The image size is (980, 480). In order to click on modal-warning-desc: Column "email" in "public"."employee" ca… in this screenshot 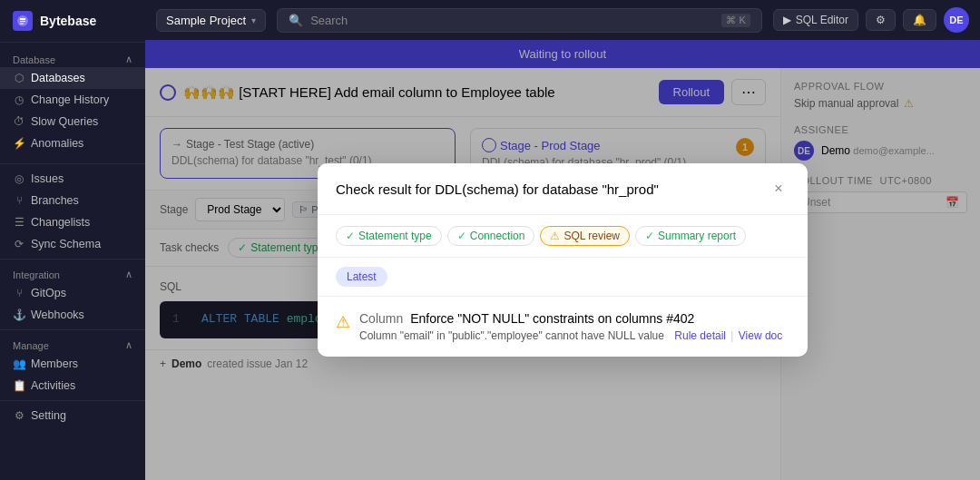, I will do `click(571, 336)`.